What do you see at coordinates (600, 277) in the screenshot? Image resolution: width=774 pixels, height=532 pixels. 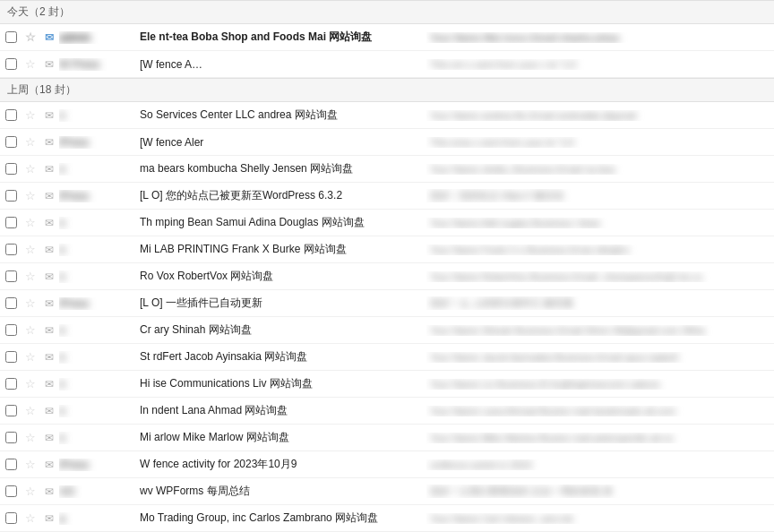 I see `preview-col: Your Name RobertVox Business Email .cher…` at bounding box center [600, 277].